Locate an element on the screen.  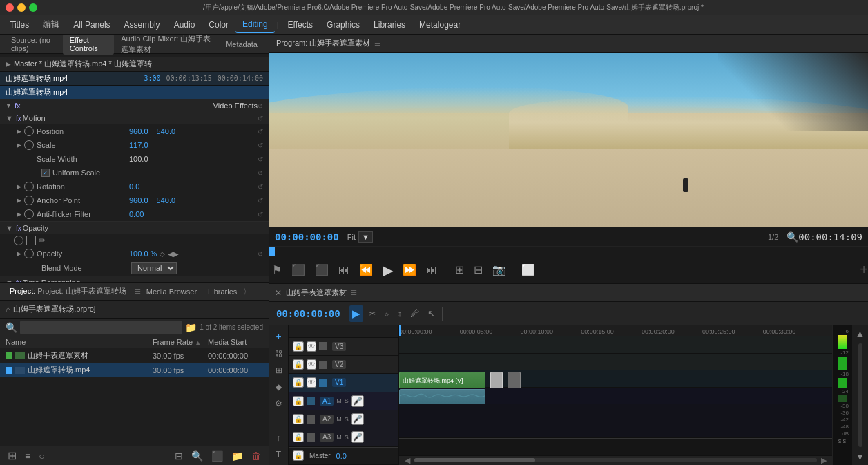
menu-effects: Effects is located at coordinates (300, 25).